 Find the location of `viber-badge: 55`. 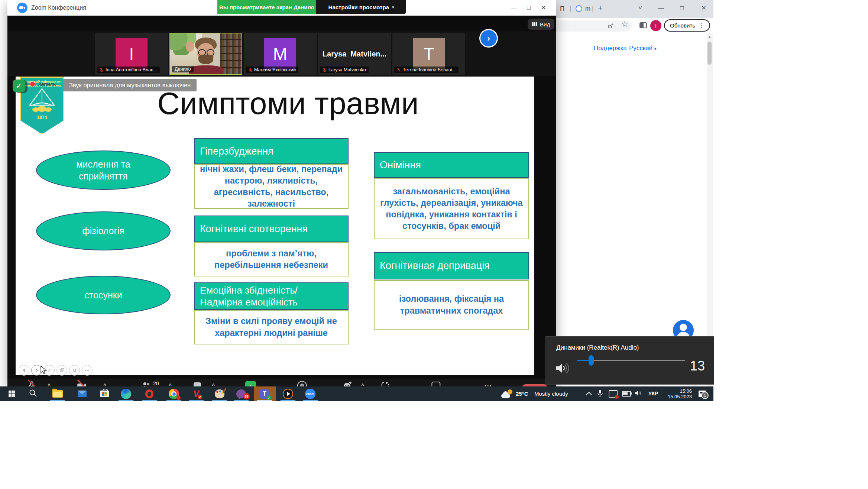

viber-badge: 55 is located at coordinates (247, 396).